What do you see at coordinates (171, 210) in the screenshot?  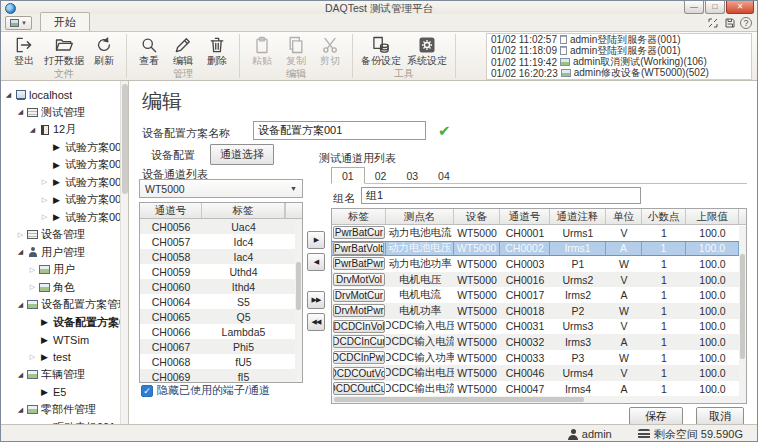 I see `column-header-通道号: 通道号` at bounding box center [171, 210].